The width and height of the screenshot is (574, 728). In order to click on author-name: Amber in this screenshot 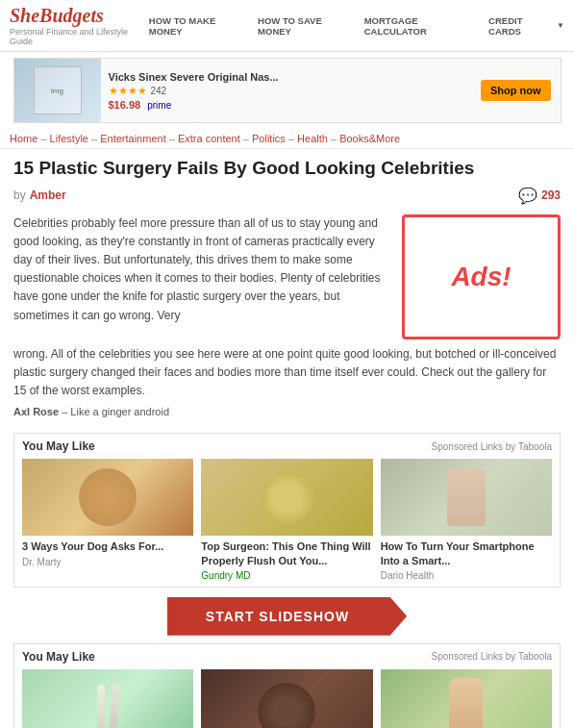, I will do `click(48, 195)`.